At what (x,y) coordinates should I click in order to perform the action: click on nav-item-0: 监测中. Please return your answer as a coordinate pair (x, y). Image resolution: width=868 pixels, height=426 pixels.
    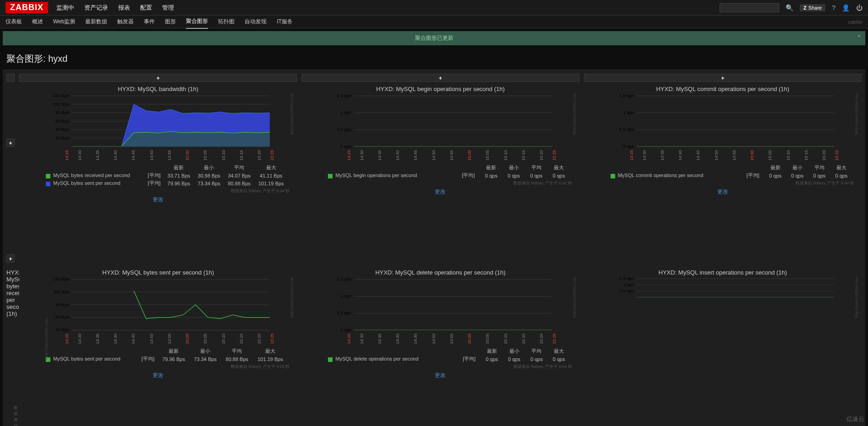
    Looking at the image, I should click on (65, 8).